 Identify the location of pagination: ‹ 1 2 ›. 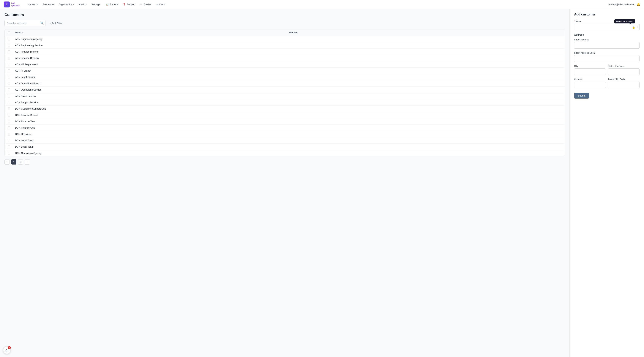
(285, 162).